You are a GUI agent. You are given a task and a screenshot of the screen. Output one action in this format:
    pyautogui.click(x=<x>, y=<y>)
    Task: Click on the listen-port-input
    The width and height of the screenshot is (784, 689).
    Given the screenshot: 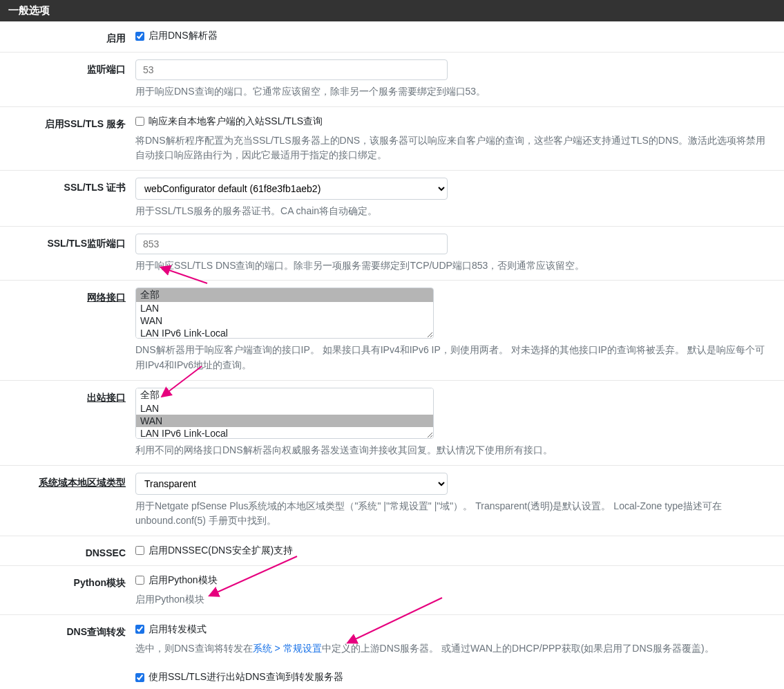 What is the action you would take?
    pyautogui.click(x=291, y=70)
    